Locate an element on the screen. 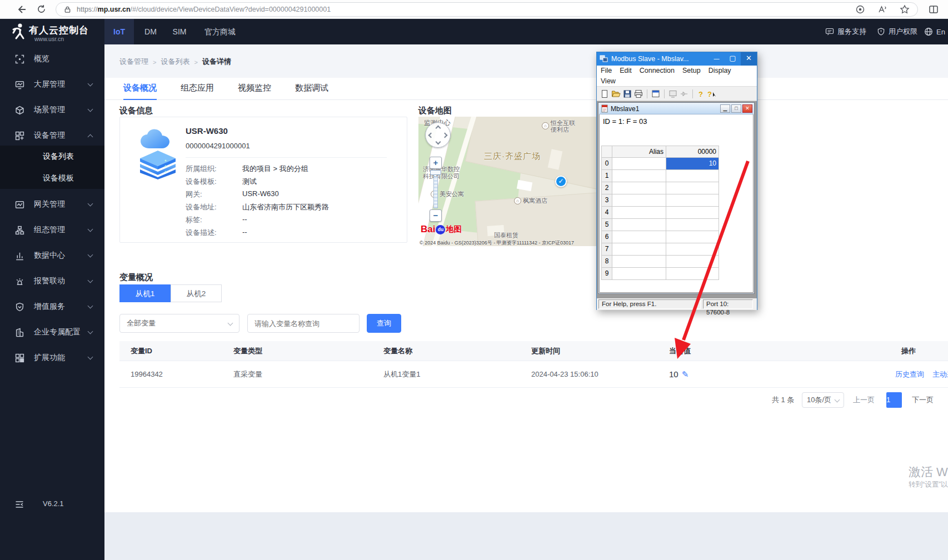 The height and width of the screenshot is (560, 948). new-file-icon is located at coordinates (605, 94).